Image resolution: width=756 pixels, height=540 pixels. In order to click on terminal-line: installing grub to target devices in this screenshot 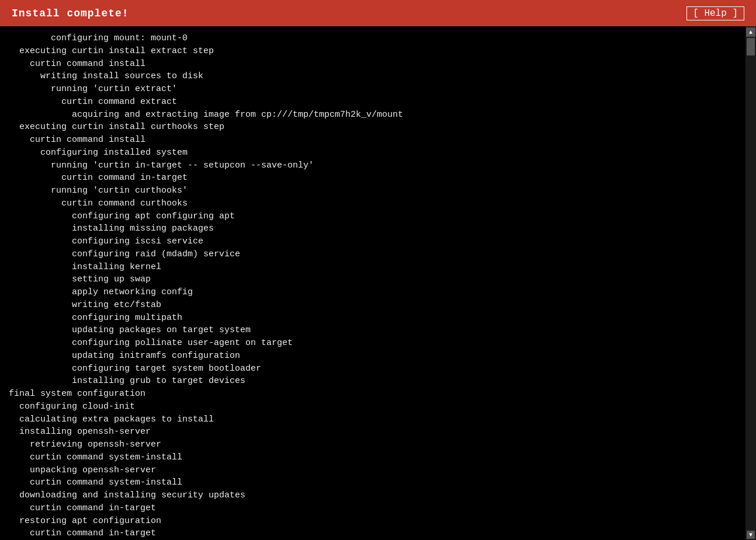, I will do `click(373, 381)`.